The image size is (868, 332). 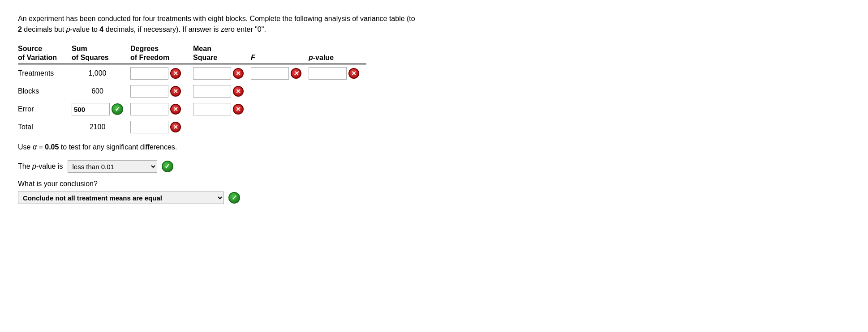 What do you see at coordinates (35, 147) in the screenshot?
I see `alpha-symbol: α` at bounding box center [35, 147].